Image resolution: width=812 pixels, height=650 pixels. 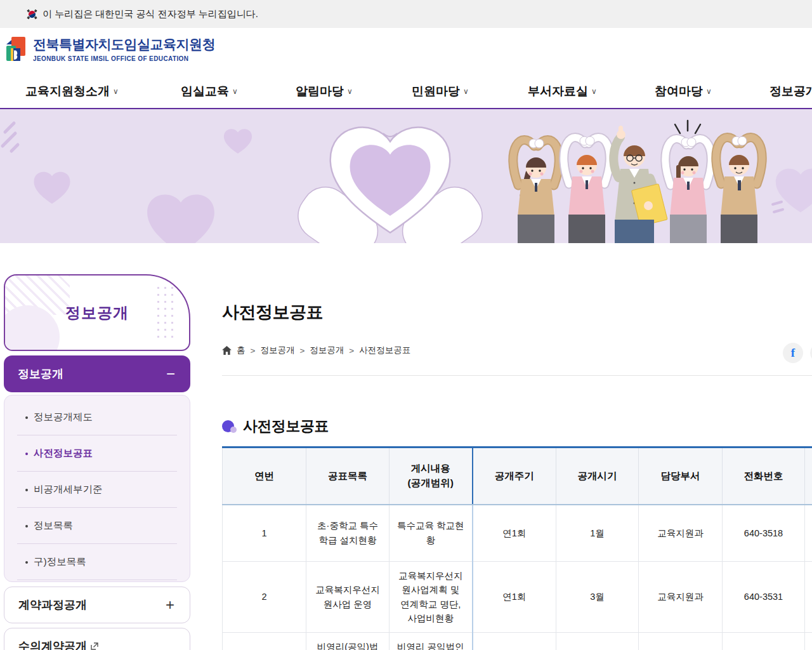 I want to click on cell-phone: 640-3531, so click(x=764, y=597).